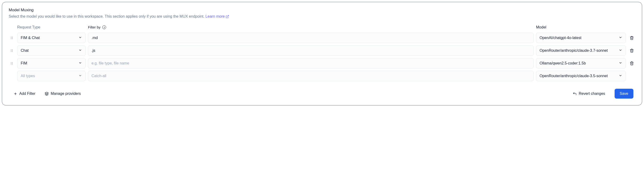 Image resolution: width=644 pixels, height=192 pixels. Describe the element at coordinates (575, 94) in the screenshot. I see `undo-icon` at that location.